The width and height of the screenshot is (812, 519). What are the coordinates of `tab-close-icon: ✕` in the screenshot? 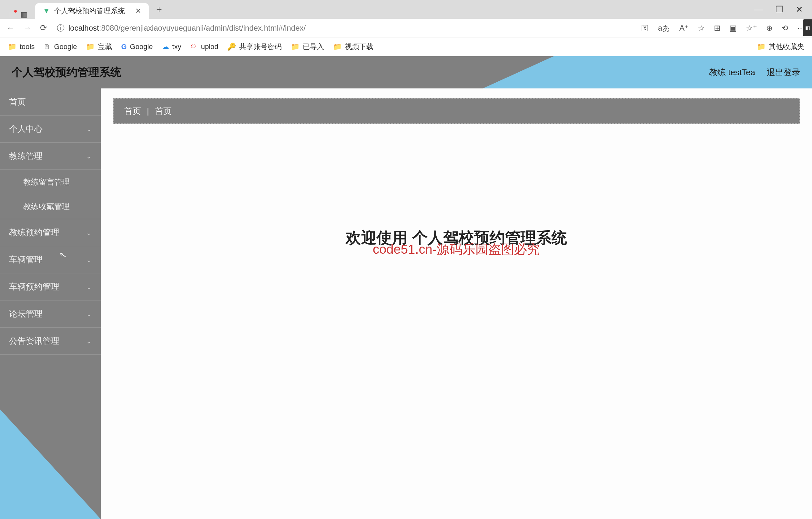 It's located at (138, 11).